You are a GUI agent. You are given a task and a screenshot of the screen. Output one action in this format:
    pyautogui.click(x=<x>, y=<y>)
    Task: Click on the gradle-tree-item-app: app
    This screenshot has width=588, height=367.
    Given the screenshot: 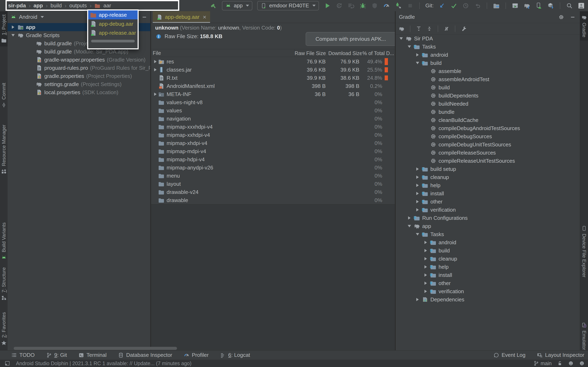 What is the action you would take?
    pyautogui.click(x=488, y=226)
    